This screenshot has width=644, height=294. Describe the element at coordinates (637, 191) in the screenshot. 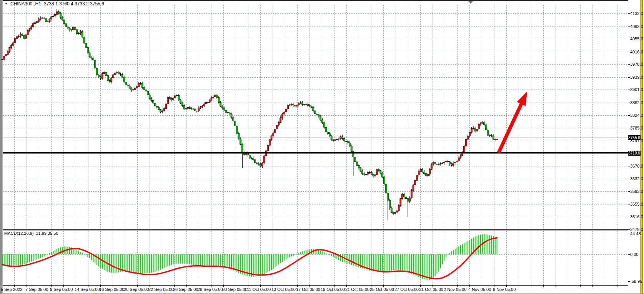

I see `price-axis-label: 3593.0` at that location.